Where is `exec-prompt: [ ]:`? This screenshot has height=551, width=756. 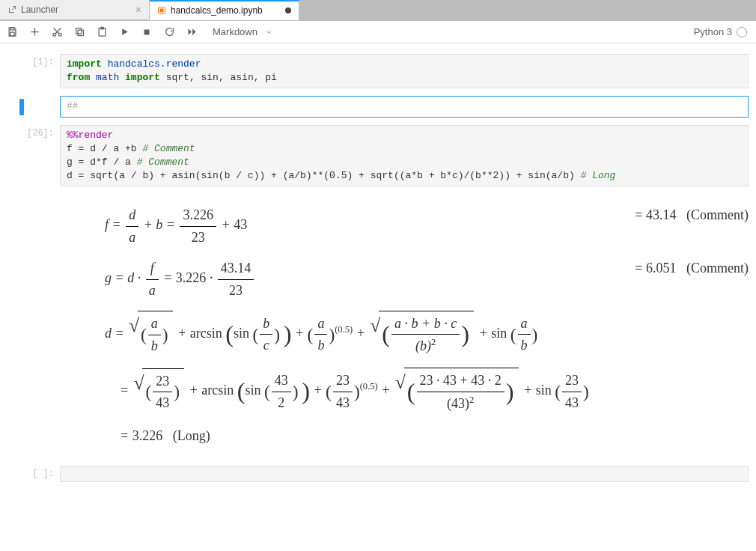
exec-prompt: [ ]: is located at coordinates (43, 474).